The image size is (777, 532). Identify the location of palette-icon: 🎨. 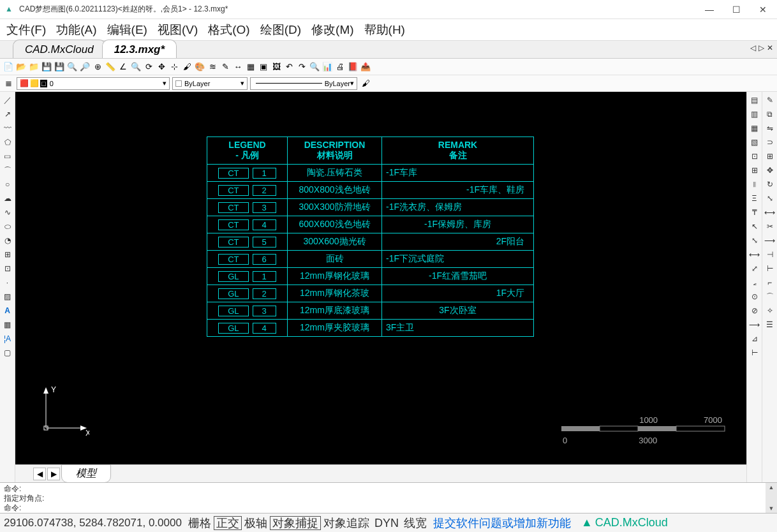
(200, 67).